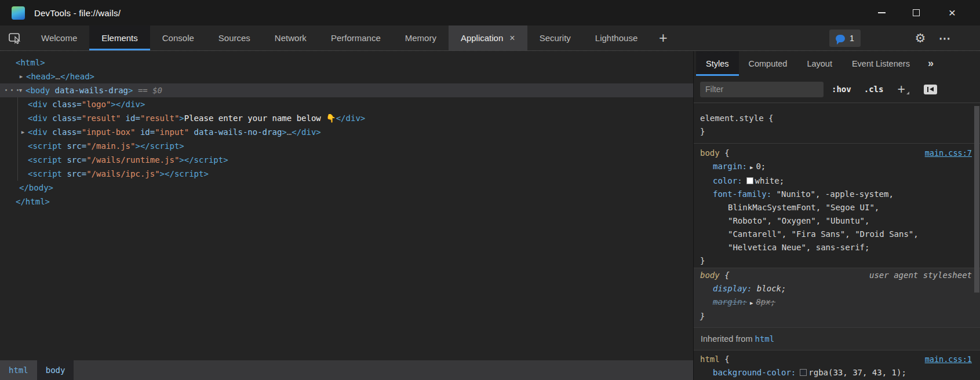 Image resolution: width=980 pixels, height=380 pixels. Describe the element at coordinates (920, 38) in the screenshot. I see `settings-button: ⚙` at that location.